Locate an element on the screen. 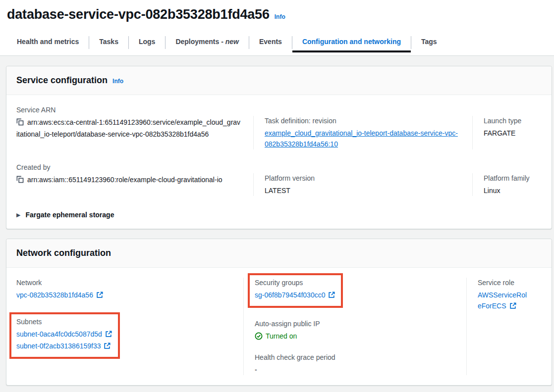  network-label: Network is located at coordinates (124, 283).